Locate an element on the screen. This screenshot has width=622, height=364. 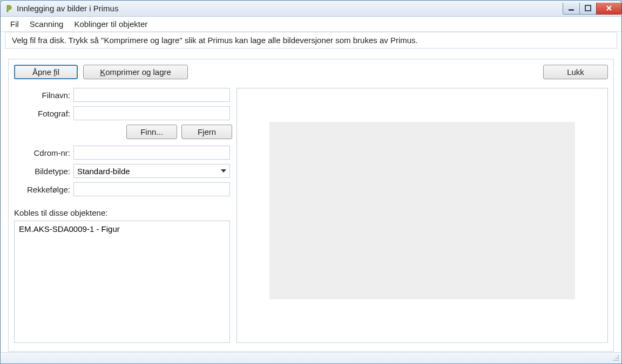
rekkefolge-input is located at coordinates (152, 189).